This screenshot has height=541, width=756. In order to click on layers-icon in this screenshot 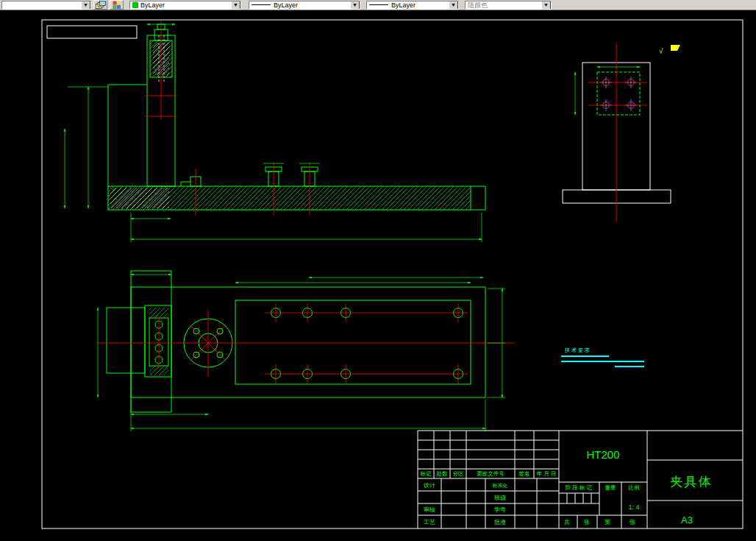, I will do `click(101, 4)`.